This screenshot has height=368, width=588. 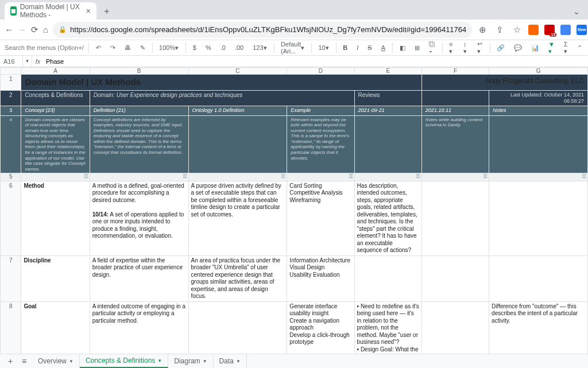 I want to click on paint-format-button: ✎, so click(x=142, y=48).